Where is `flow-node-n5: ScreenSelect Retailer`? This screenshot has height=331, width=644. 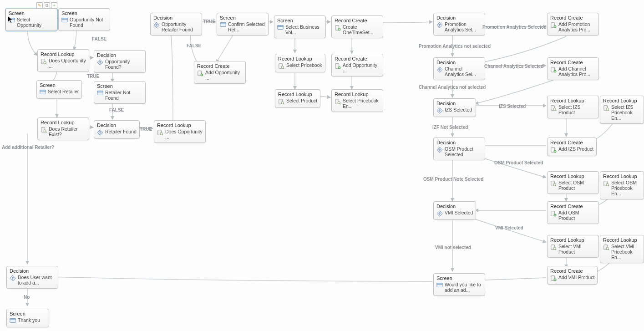 flow-node-n5: ScreenSelect Retailer is located at coordinates (59, 89).